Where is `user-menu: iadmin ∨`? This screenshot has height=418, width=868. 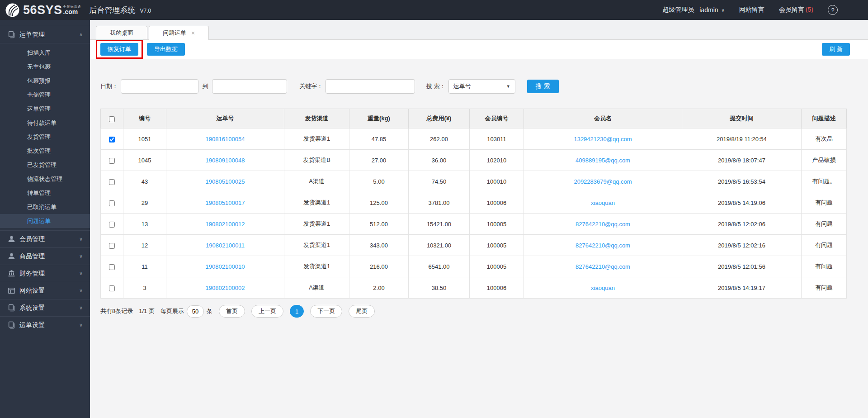 user-menu: iadmin ∨ is located at coordinates (712, 10).